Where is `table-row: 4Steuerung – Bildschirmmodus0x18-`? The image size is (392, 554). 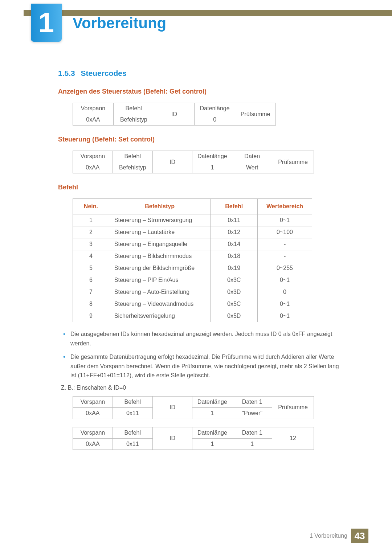
table-row: 4Steuerung – Bildschirmmodus0x18- is located at coordinates (192, 256).